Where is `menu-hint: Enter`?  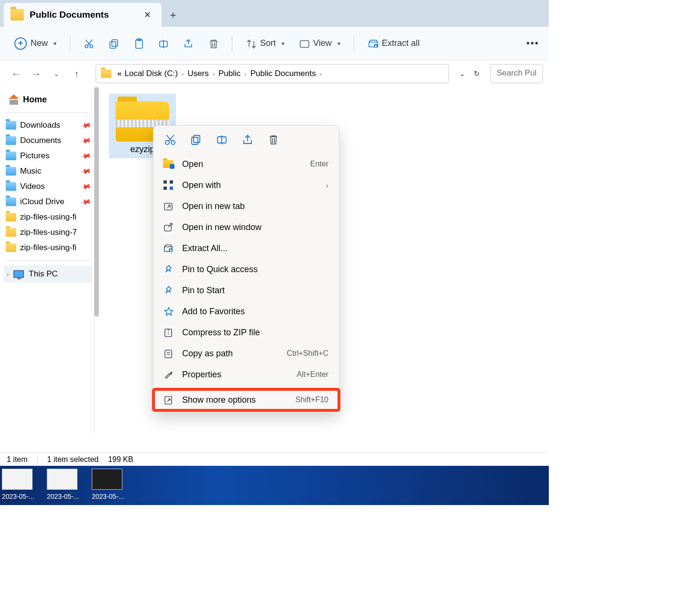
menu-hint: Enter is located at coordinates (319, 164).